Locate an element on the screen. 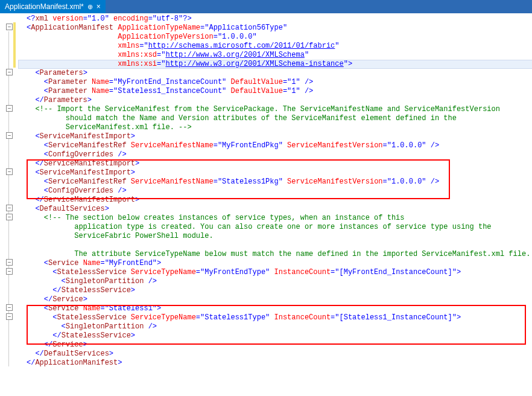  pin-icon: ⊕ is located at coordinates (90, 7).